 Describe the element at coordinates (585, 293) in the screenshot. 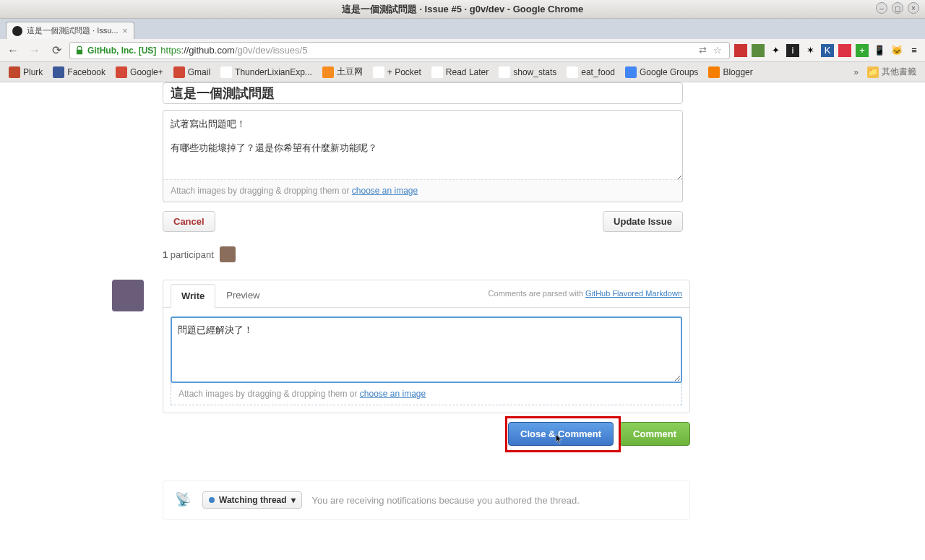

I see `markdown-hint: Comments are parsed with GitHub Flavored…` at that location.